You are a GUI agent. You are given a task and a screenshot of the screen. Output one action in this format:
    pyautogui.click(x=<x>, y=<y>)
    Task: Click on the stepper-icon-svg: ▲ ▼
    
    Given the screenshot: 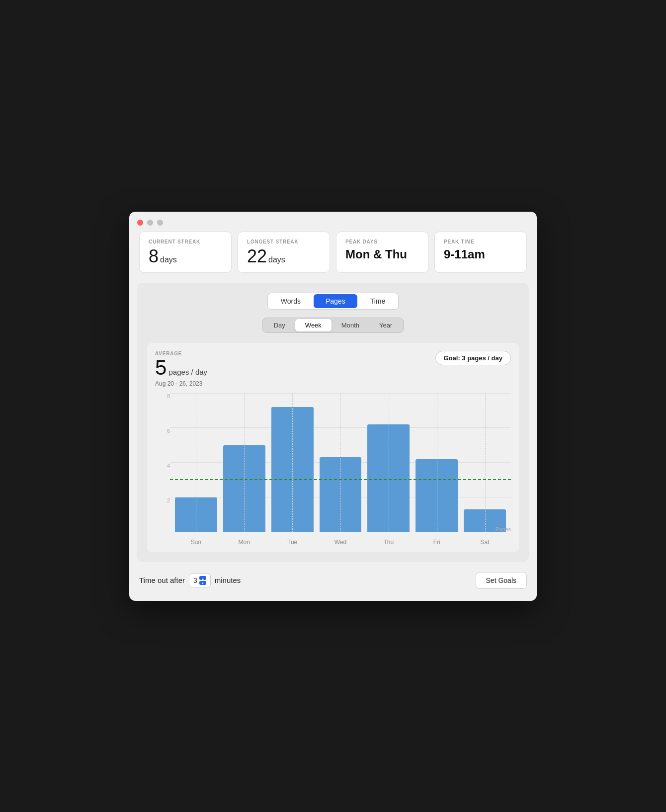 What is the action you would take?
    pyautogui.click(x=203, y=580)
    